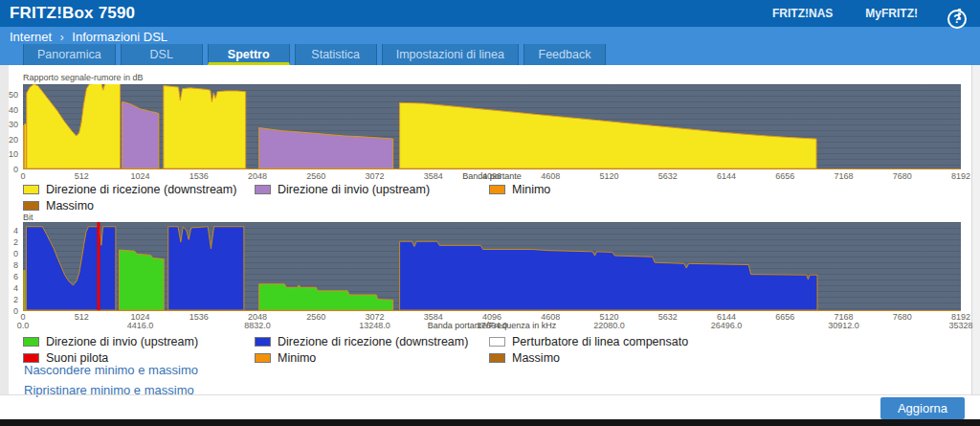 The image size is (980, 426). What do you see at coordinates (336, 55) in the screenshot?
I see `tab-statistica: Statistica` at bounding box center [336, 55].